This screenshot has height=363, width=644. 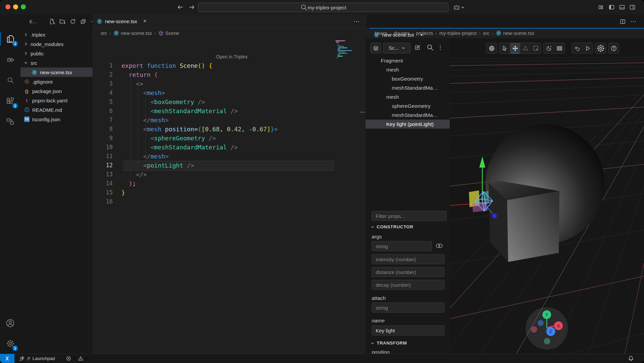 What do you see at coordinates (56, 110) in the screenshot?
I see `file-row-README-md: README.md` at bounding box center [56, 110].